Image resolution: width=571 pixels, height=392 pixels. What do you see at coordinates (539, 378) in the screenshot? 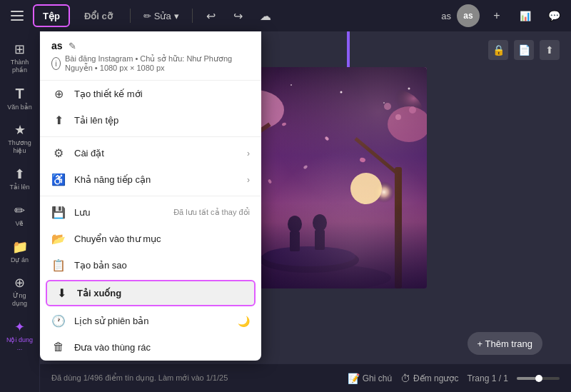
I see `zoom-handle` at bounding box center [539, 378].